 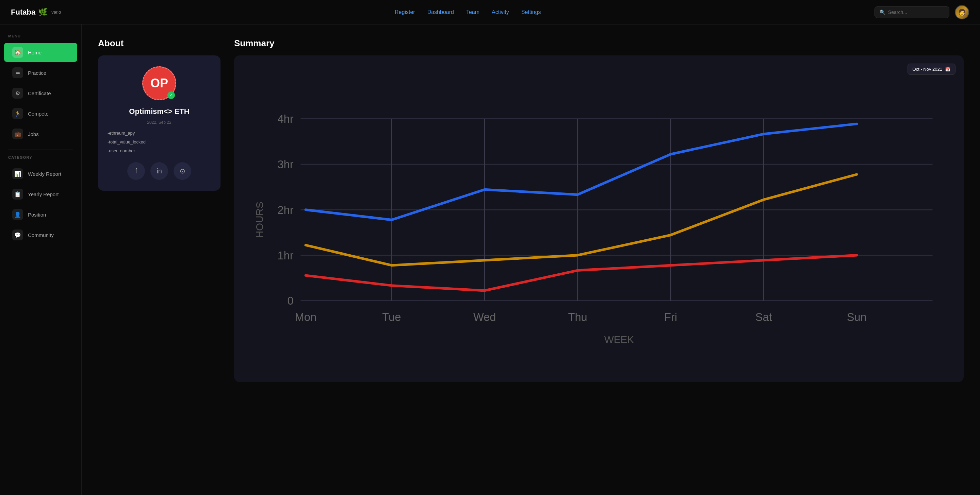 I want to click on y-label-3: 3hr, so click(x=285, y=164).